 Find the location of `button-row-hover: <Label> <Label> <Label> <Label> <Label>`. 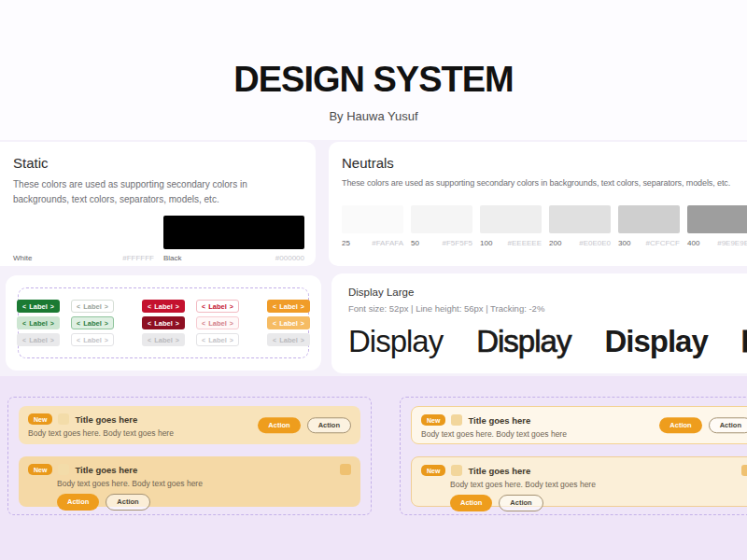

button-row-hover: <Label> <Label> <Label> <Label> <Label> is located at coordinates (163, 323).